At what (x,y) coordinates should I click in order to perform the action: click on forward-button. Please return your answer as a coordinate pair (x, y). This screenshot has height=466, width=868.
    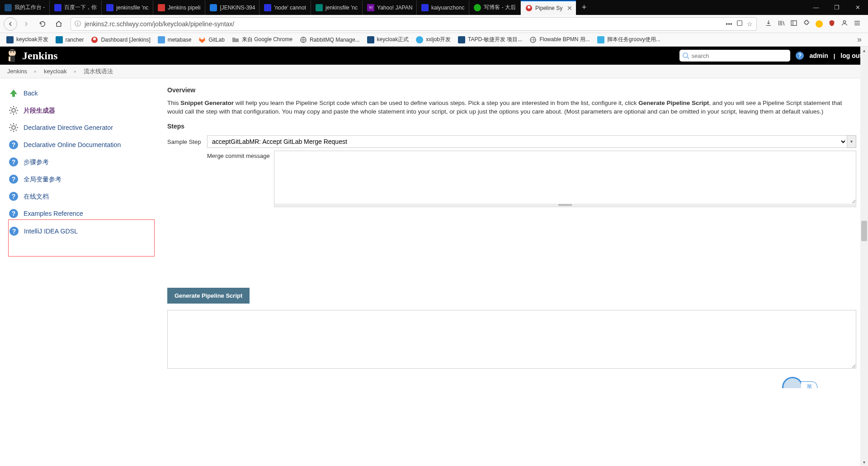
    Looking at the image, I should click on (26, 24).